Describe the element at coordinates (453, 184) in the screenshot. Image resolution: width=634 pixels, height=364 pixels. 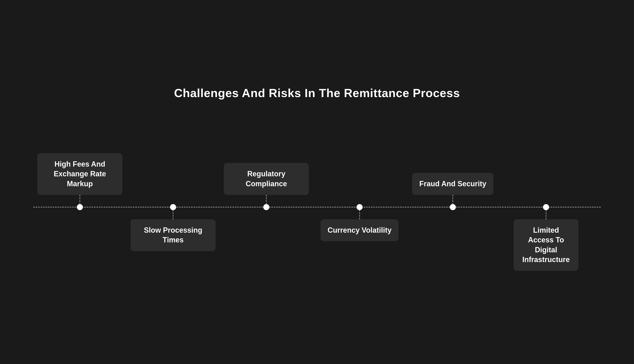
I see `card-5: Fraud And Security` at that location.